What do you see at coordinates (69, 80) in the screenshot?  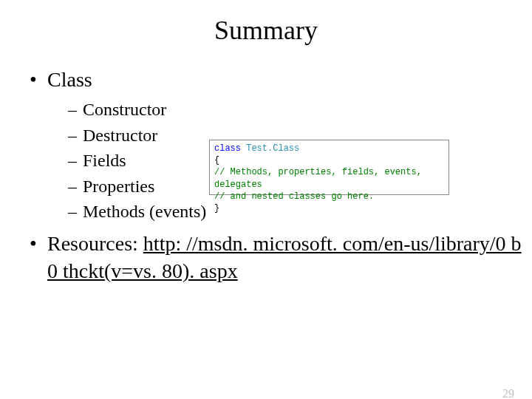 I see `bullet-class-label: Class` at bounding box center [69, 80].